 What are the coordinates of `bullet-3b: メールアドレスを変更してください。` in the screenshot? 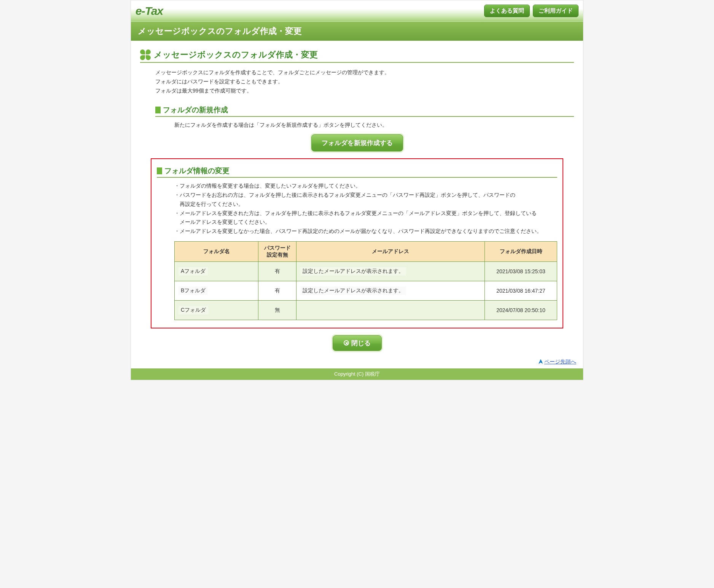 It's located at (225, 222).